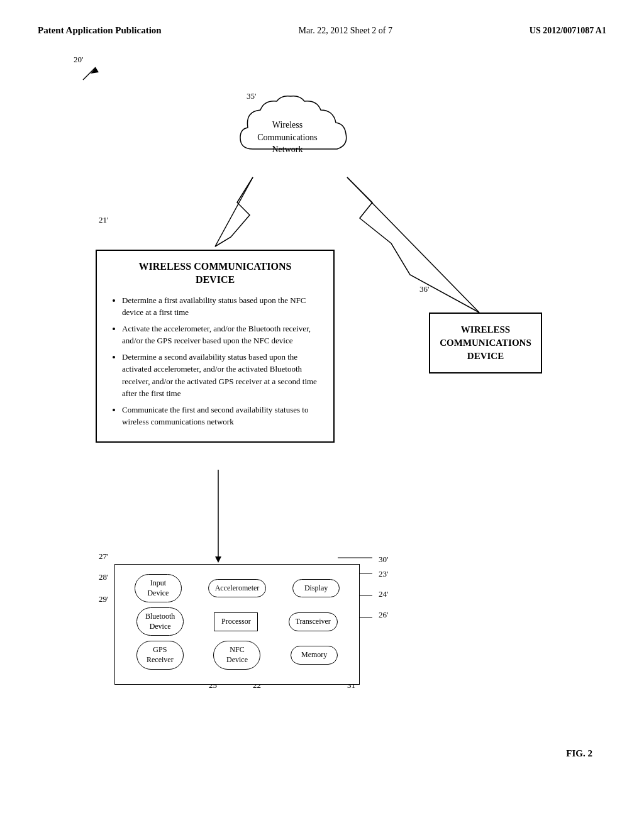 This screenshot has width=644, height=830. I want to click on ref-24: 24', so click(384, 594).